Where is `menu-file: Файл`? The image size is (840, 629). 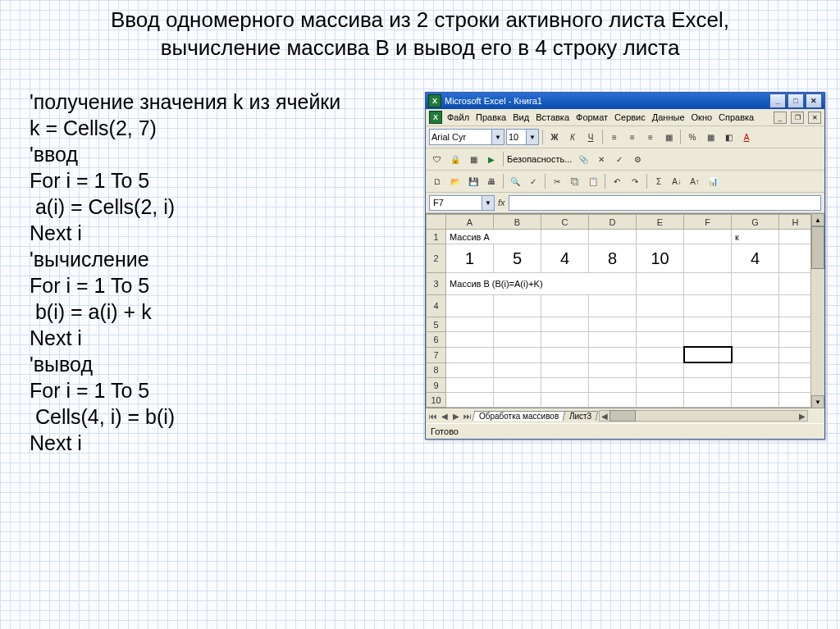
menu-file: Файл is located at coordinates (458, 117).